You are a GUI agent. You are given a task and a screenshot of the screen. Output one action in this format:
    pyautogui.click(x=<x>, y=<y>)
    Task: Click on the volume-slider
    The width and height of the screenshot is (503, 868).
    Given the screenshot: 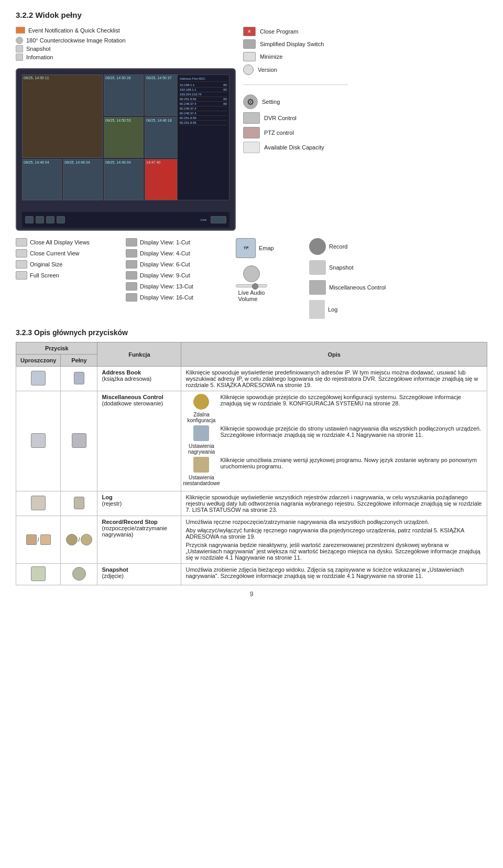 What is the action you would take?
    pyautogui.click(x=252, y=286)
    